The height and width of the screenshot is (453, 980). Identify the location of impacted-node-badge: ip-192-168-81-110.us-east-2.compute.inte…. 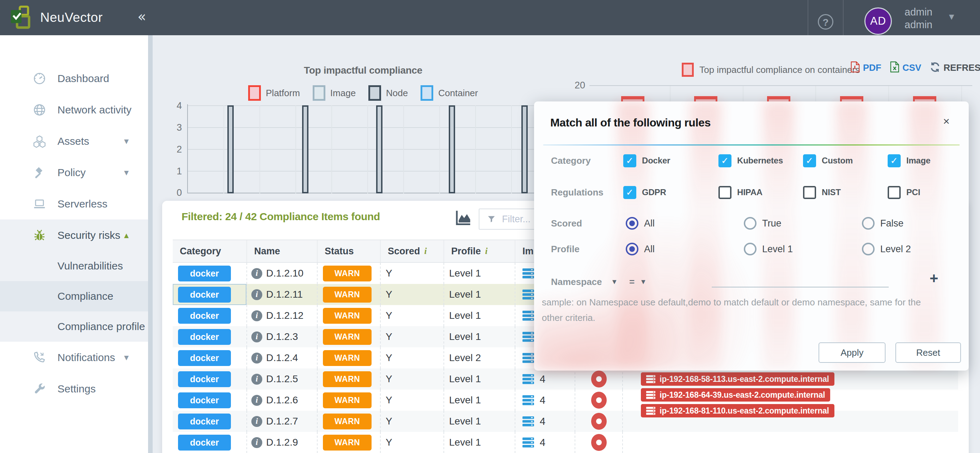
(738, 410).